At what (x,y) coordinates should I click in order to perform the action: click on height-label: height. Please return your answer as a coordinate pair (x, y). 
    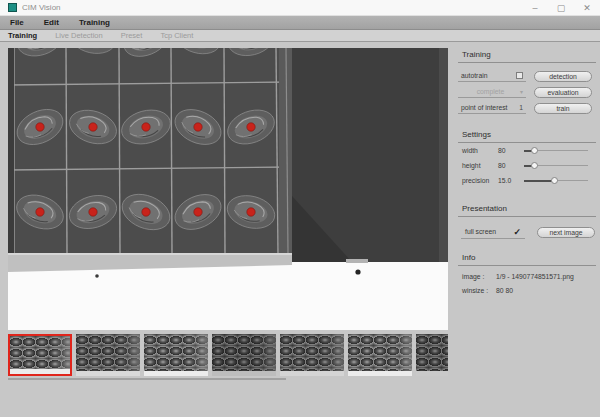
    Looking at the image, I should click on (480, 166).